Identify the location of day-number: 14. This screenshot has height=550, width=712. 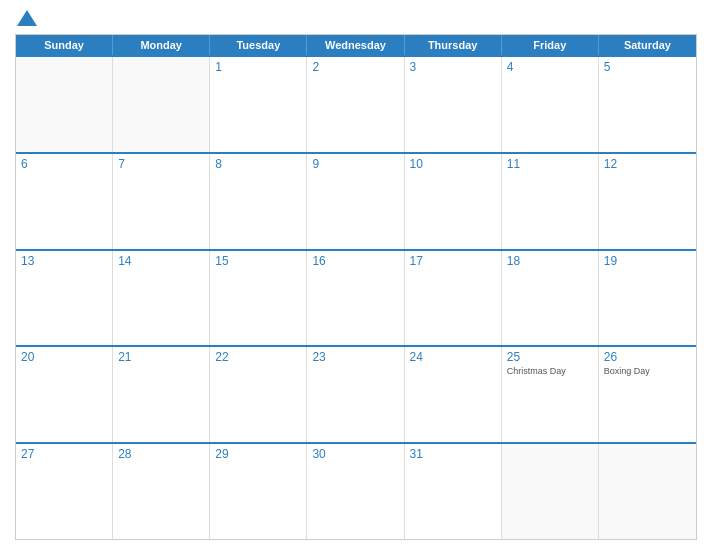
(161, 261).